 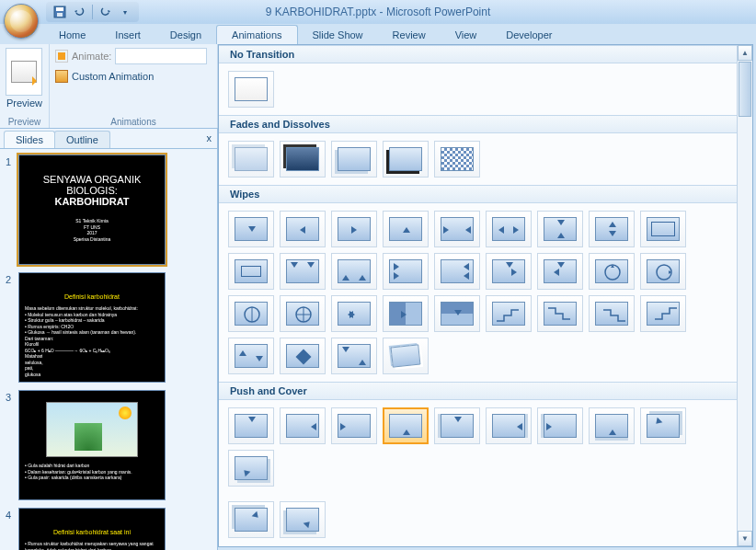 What do you see at coordinates (303, 229) in the screenshot?
I see `transition-wipe-left` at bounding box center [303, 229].